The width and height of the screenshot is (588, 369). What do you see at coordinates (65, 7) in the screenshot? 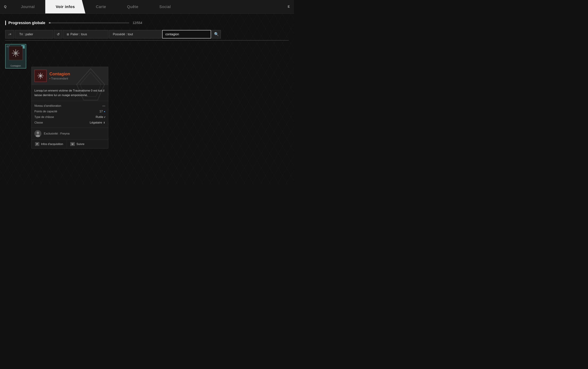
I see `tab-voir-infos: Voir infos` at bounding box center [65, 7].